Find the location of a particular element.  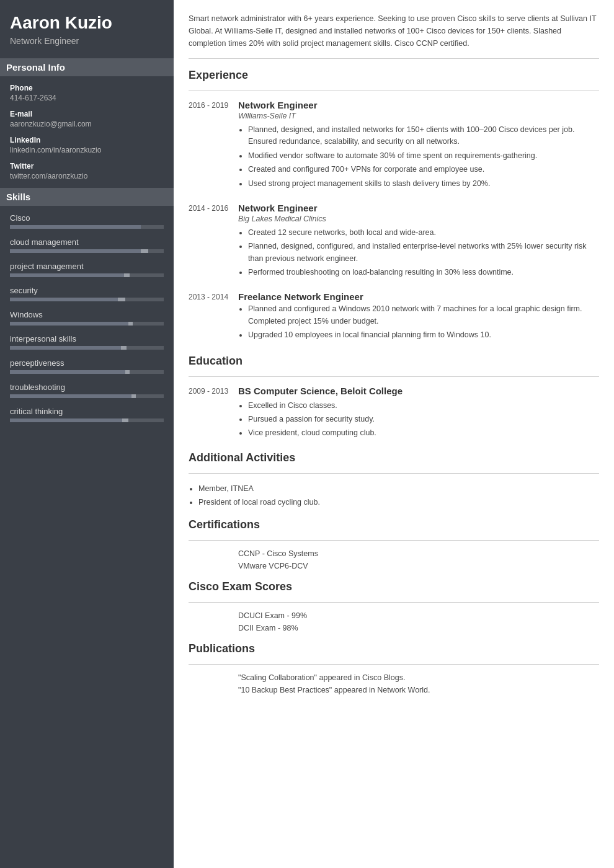

certifications-title: Certifications is located at coordinates (394, 526).